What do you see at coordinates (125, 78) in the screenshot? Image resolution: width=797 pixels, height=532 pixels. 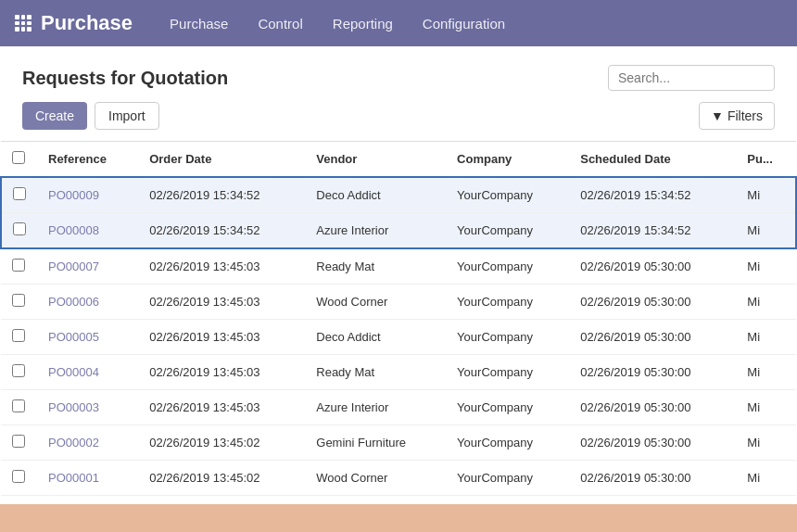 I see `page-title: Requests for Quotation` at bounding box center [125, 78].